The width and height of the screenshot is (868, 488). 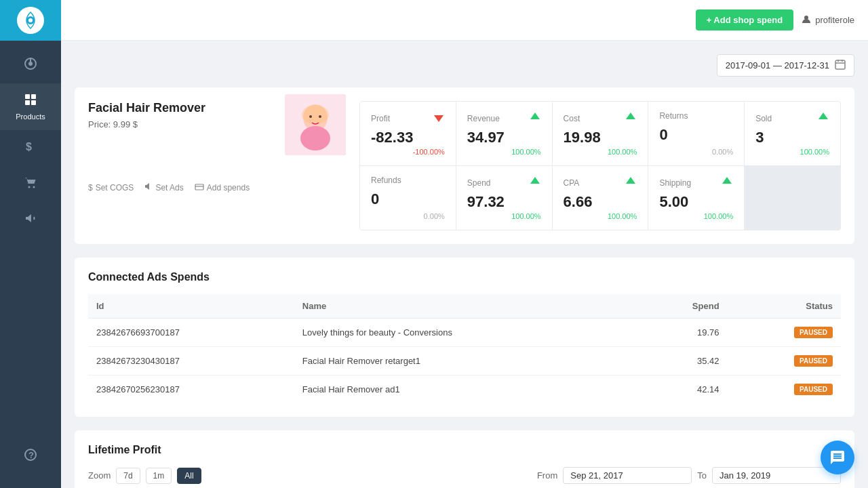 I want to click on stat-trend-spend, so click(x=535, y=183).